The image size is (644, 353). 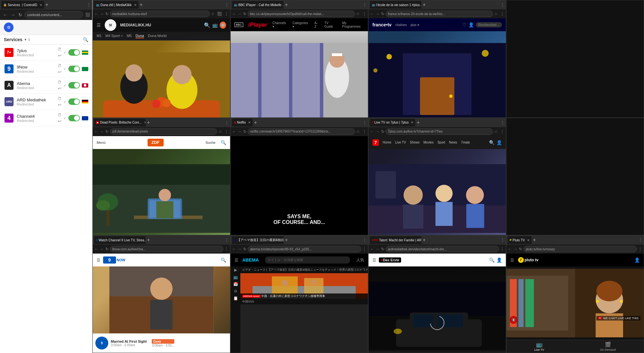 What do you see at coordinates (502, 14) in the screenshot?
I see `more-icon-3: ⋮` at bounding box center [502, 14].